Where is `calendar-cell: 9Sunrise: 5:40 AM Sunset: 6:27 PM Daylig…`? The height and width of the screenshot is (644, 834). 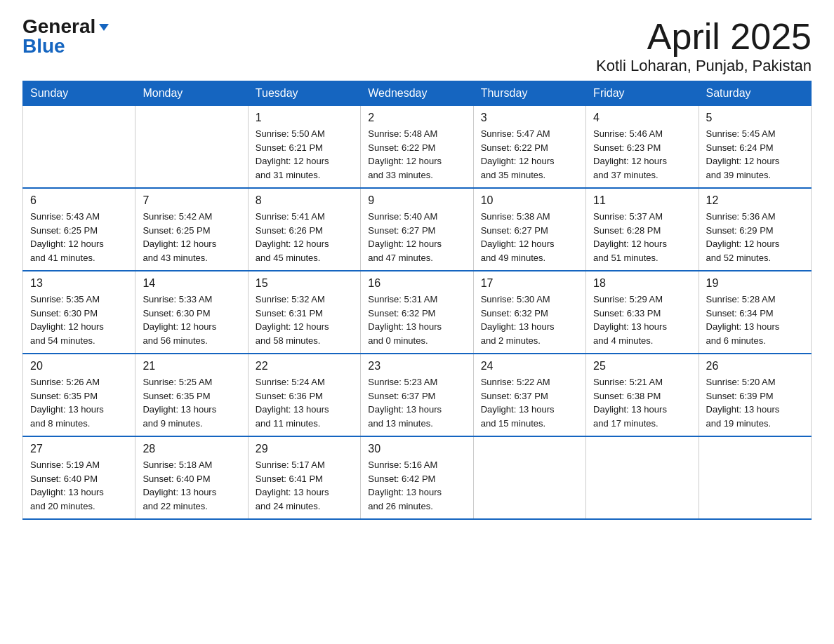
calendar-cell: 9Sunrise: 5:40 AM Sunset: 6:27 PM Daylig… is located at coordinates (417, 229).